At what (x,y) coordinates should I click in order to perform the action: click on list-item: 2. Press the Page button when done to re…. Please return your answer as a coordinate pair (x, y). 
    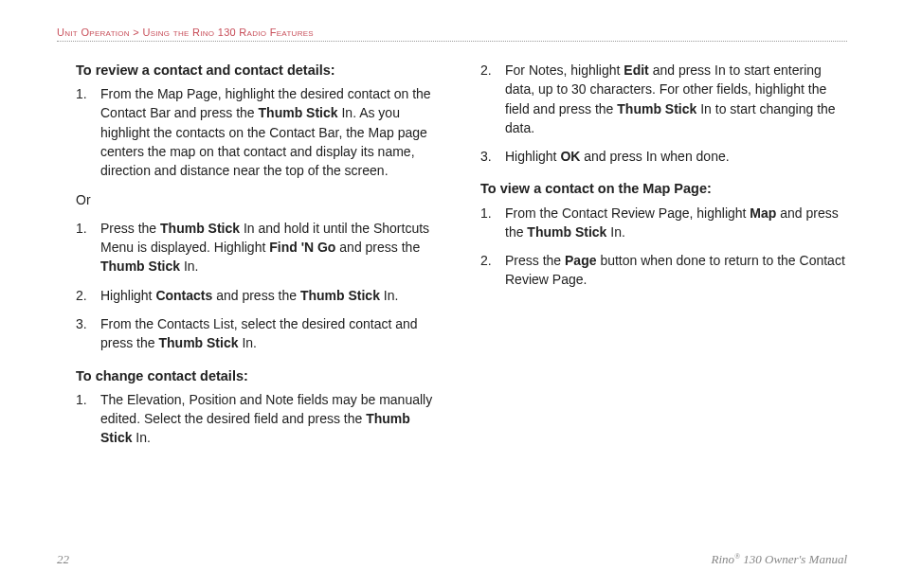
    Looking at the image, I should click on (663, 271).